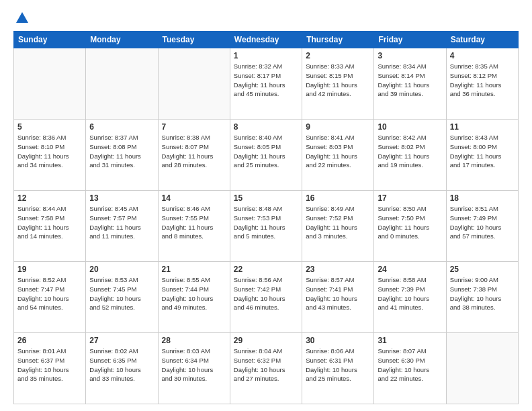  I want to click on day-info: Sunrise: 8:32 AMSunset: 8:17 PMDaylight:…, so click(266, 81).